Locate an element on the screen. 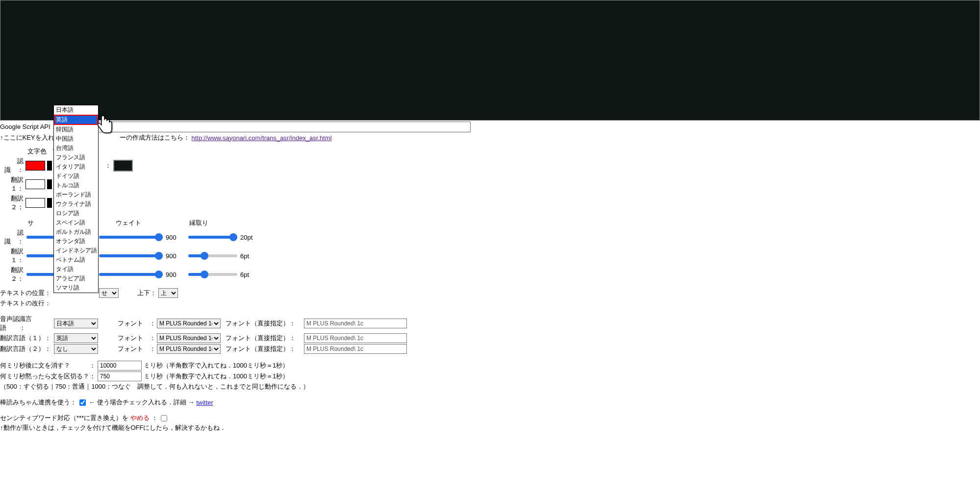 This screenshot has width=980, height=494. lang-option: ロシア語 is located at coordinates (76, 214).